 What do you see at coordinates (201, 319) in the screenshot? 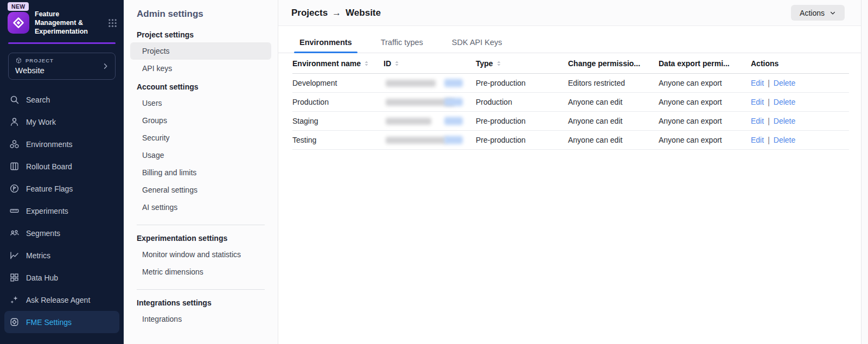
I see `admin-item-integrations: Integrations` at bounding box center [201, 319].